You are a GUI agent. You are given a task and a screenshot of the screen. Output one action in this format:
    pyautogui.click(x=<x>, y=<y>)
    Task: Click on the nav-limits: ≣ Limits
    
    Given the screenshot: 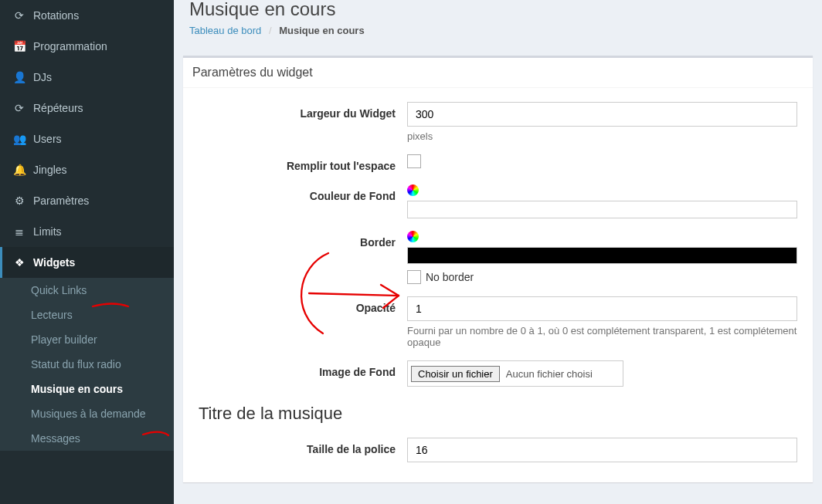 What is the action you would take?
    pyautogui.click(x=87, y=232)
    